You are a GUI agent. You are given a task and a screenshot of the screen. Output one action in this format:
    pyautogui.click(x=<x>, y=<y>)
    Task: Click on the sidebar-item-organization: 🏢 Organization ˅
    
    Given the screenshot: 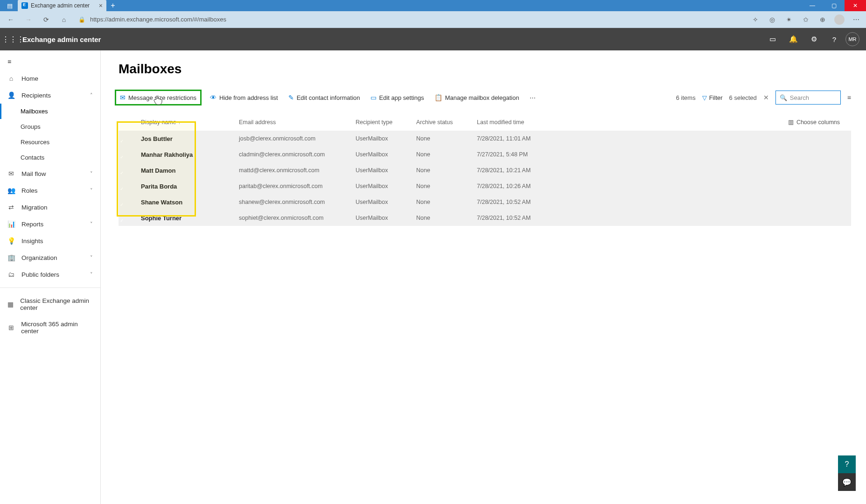 What is the action you would take?
    pyautogui.click(x=50, y=258)
    